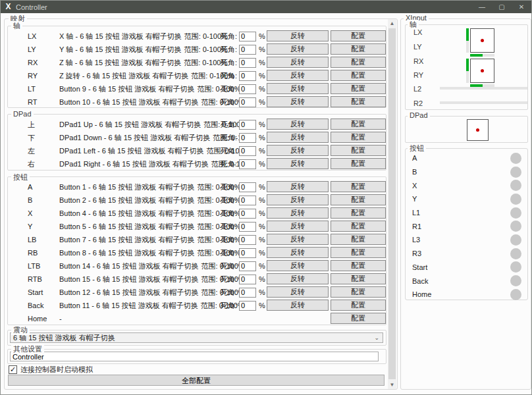 This screenshot has height=395, width=532. Describe the element at coordinates (377, 338) in the screenshot. I see `chevron-down-icon: ⌄` at that location.